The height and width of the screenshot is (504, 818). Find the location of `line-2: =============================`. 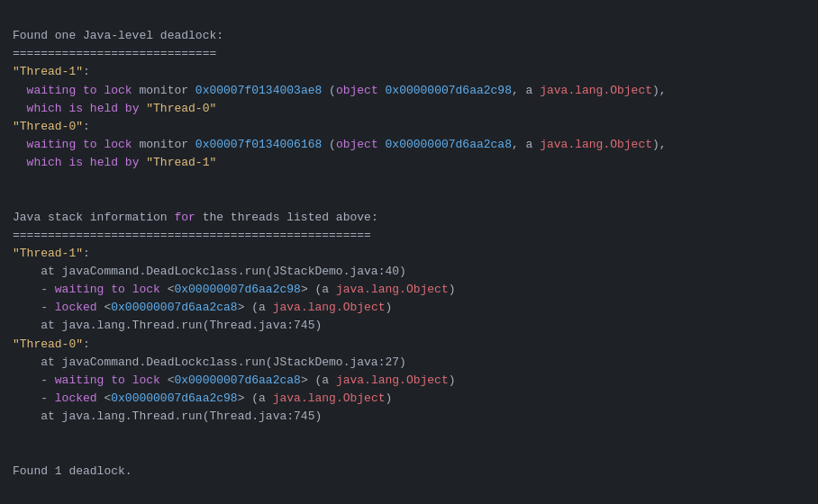

line-2: ============================= is located at coordinates (114, 54).